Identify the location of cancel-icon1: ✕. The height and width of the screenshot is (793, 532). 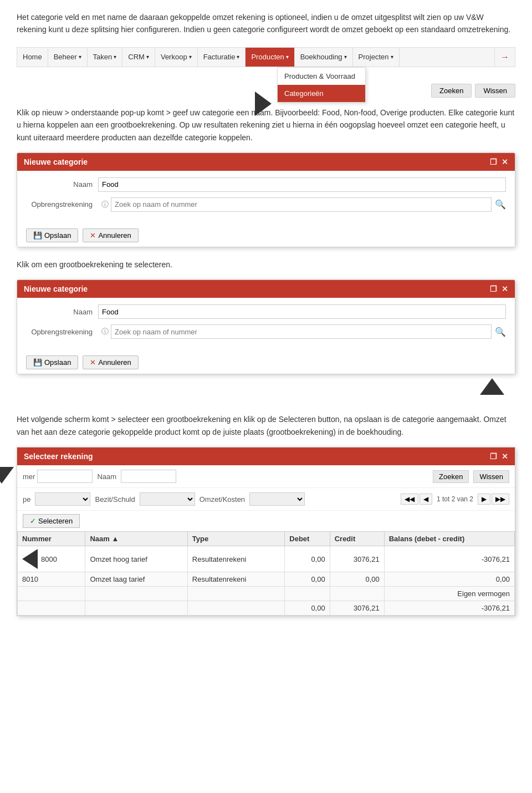
(93, 235).